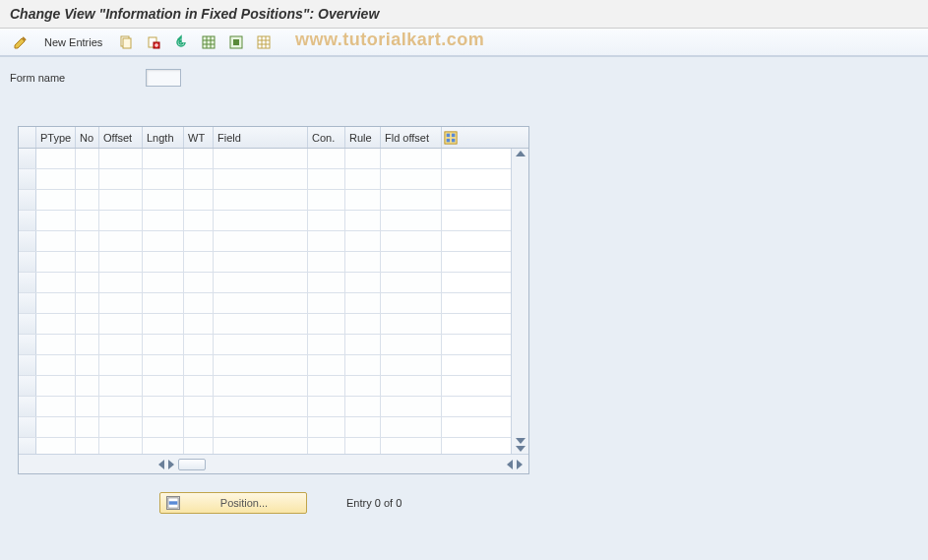  Describe the element at coordinates (73, 42) in the screenshot. I see `new-entries-button: New Entries` at that location.